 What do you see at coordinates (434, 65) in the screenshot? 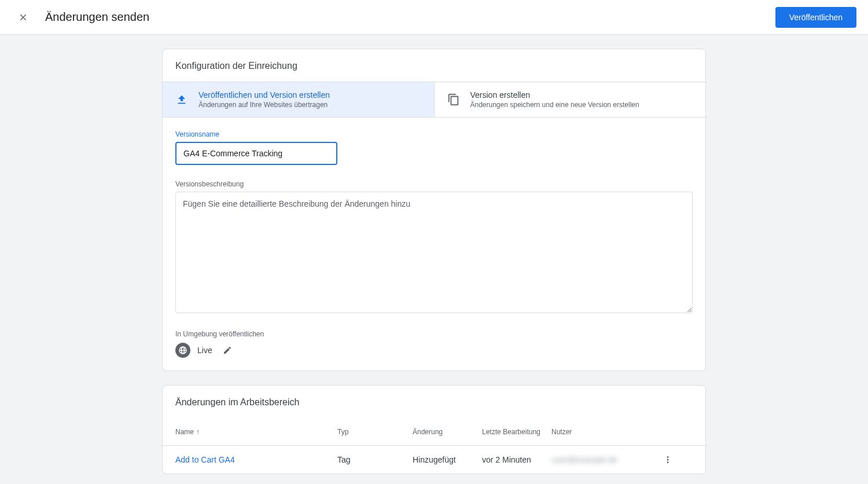
I see `card-title-config: Konfiguration der Einreichung` at bounding box center [434, 65].